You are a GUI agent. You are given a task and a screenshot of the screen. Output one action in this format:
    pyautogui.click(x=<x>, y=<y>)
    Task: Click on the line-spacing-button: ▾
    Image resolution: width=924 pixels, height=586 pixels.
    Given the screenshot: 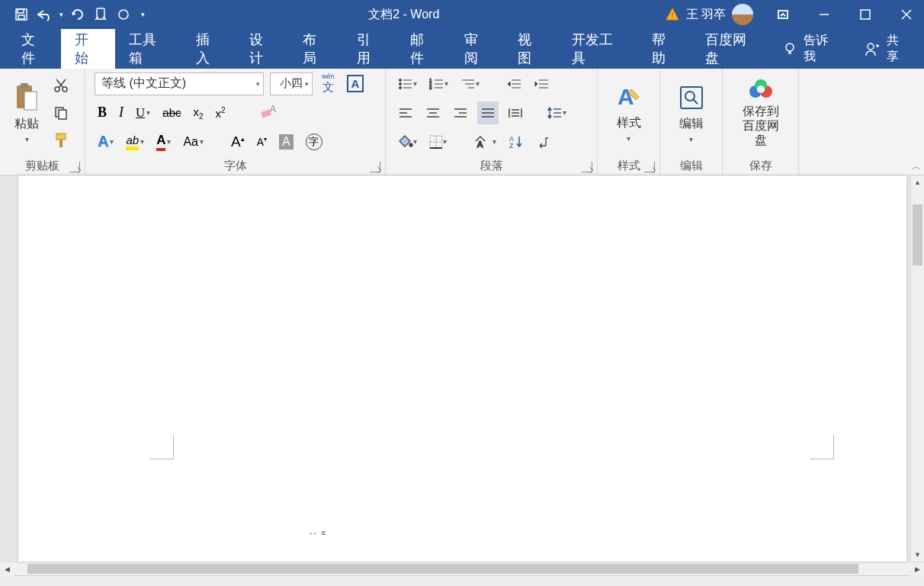 What is the action you would take?
    pyautogui.click(x=557, y=113)
    